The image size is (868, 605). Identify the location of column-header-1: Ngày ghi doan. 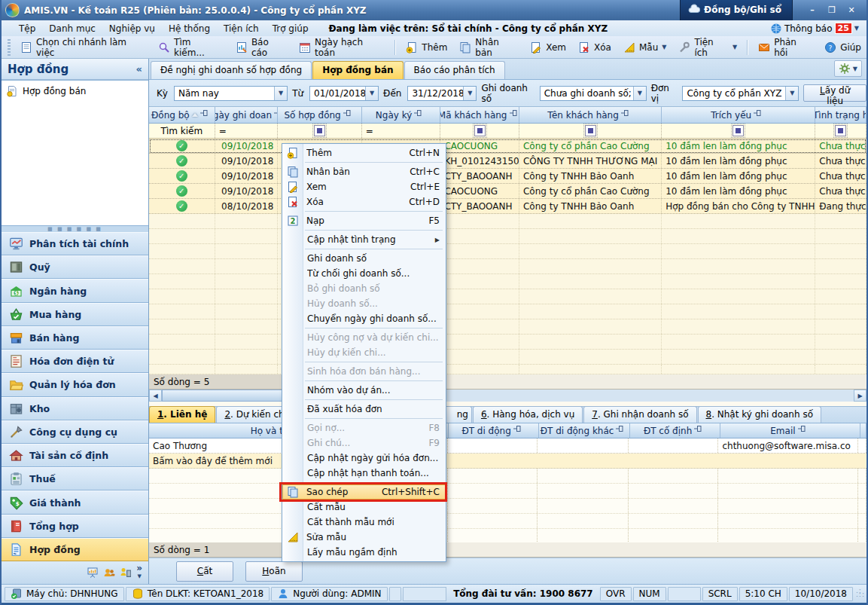
(247, 115).